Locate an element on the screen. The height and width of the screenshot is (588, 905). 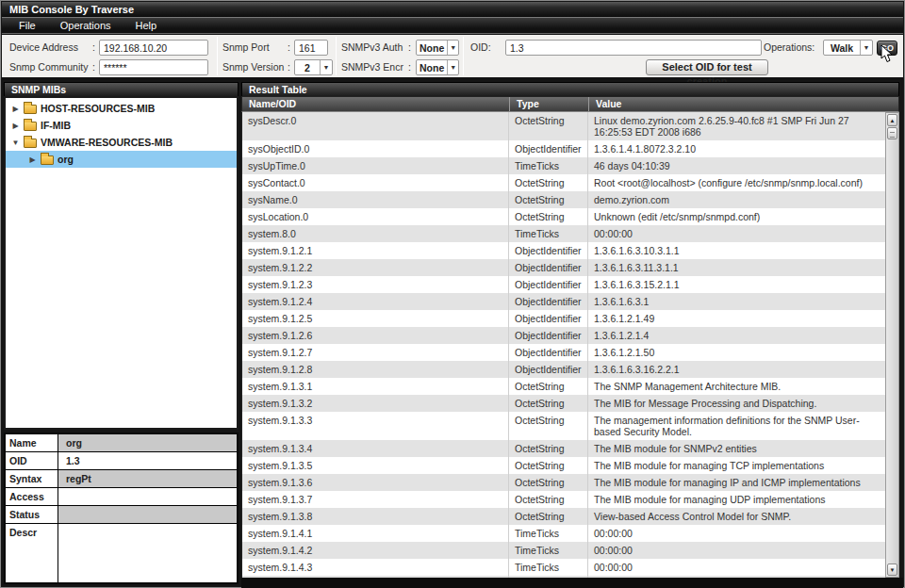
table-row: system.9.1.3.4 OctetString The MIB modul… is located at coordinates (564, 449).